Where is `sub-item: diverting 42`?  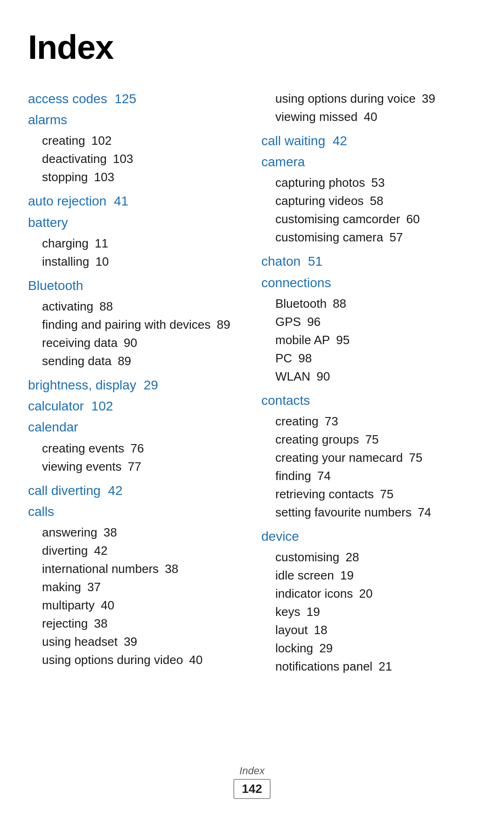 sub-item: diverting 42 is located at coordinates (142, 551).